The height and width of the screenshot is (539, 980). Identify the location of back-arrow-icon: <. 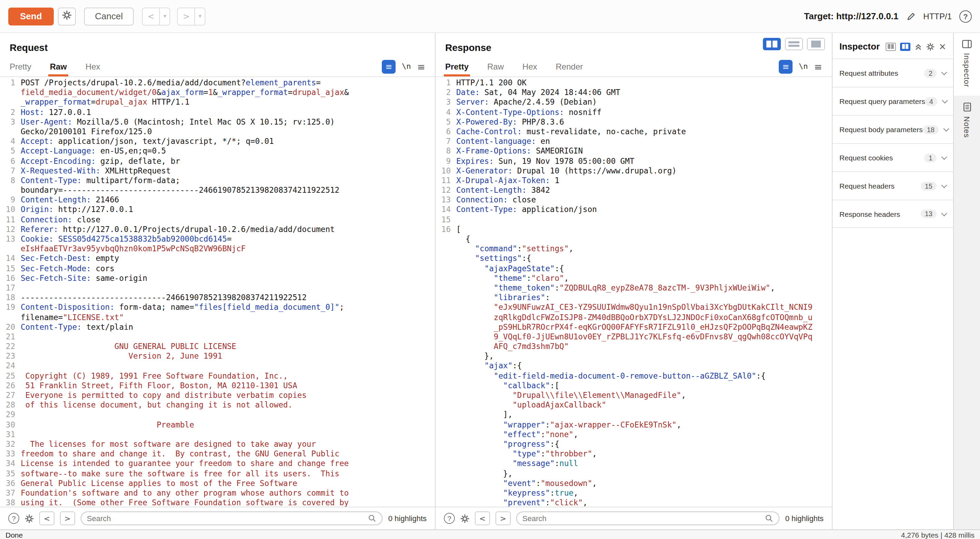
(151, 16).